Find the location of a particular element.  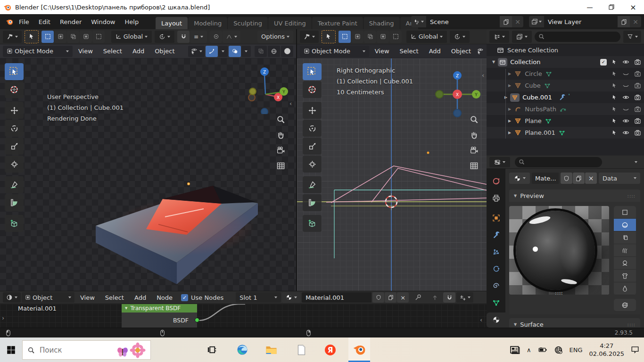

select-mode-invert-right is located at coordinates (383, 37).